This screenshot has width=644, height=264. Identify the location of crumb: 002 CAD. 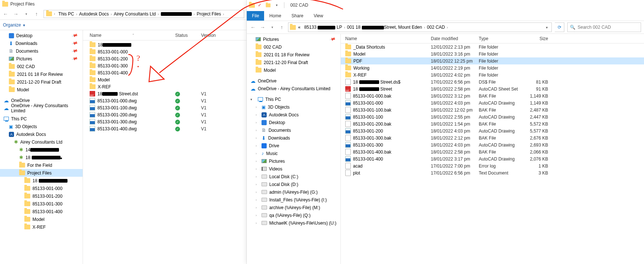
(436, 27).